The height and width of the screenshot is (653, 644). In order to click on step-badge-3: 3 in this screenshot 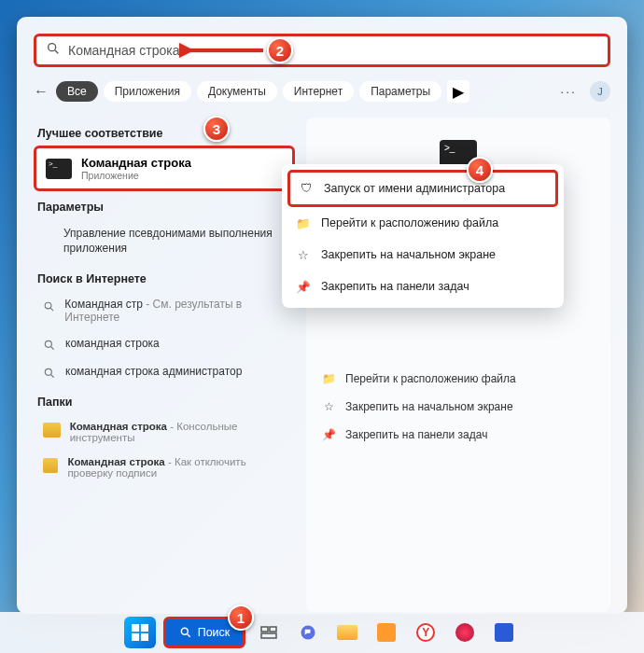, I will do `click(217, 129)`.